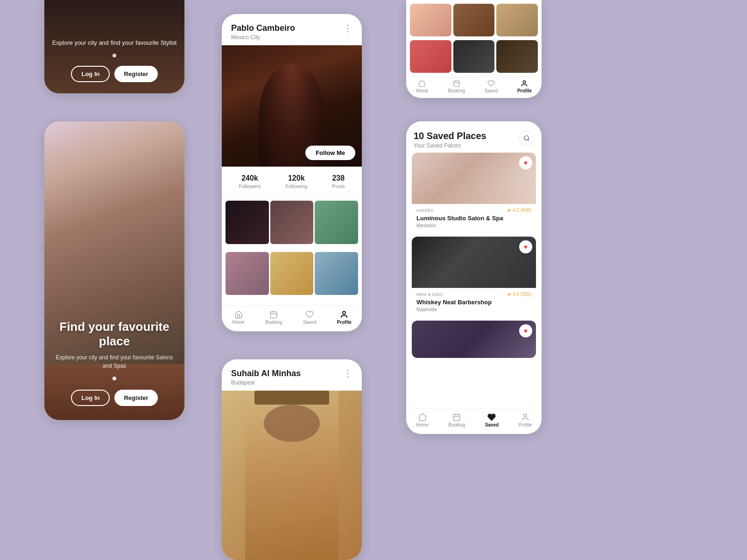  I want to click on saved-nav-booking: Booking, so click(457, 420).